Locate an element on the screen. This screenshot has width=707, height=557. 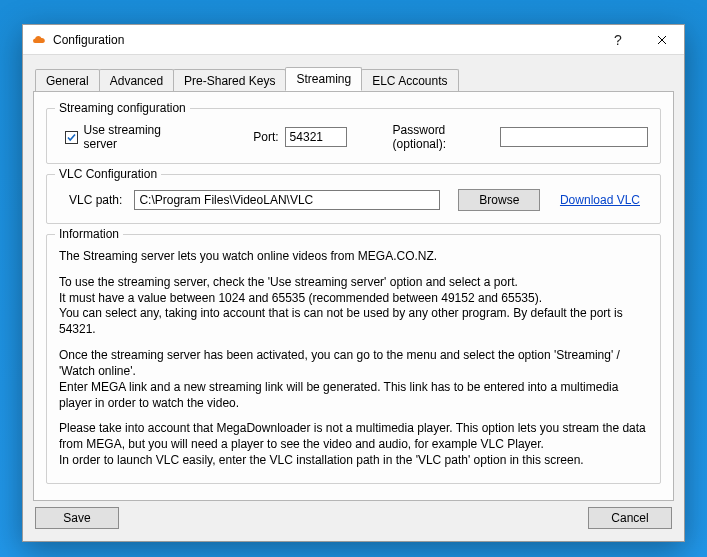
save-button: Save is located at coordinates (77, 518).